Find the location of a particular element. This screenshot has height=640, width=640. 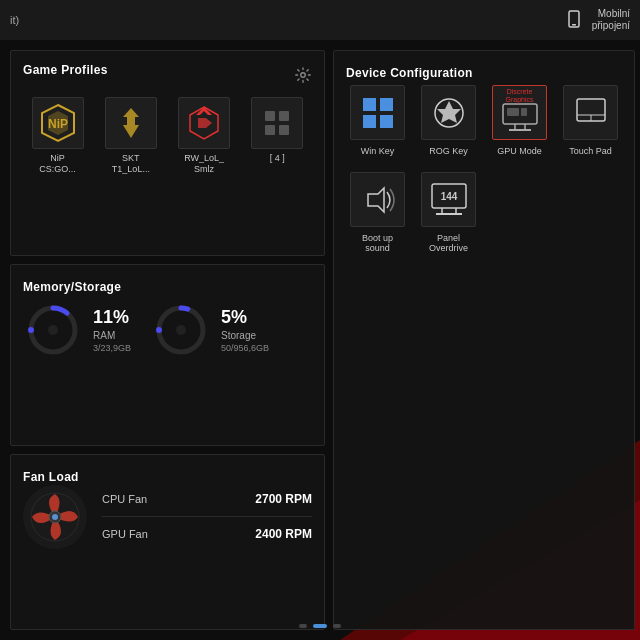

fan-blade-icon is located at coordinates (55, 517).